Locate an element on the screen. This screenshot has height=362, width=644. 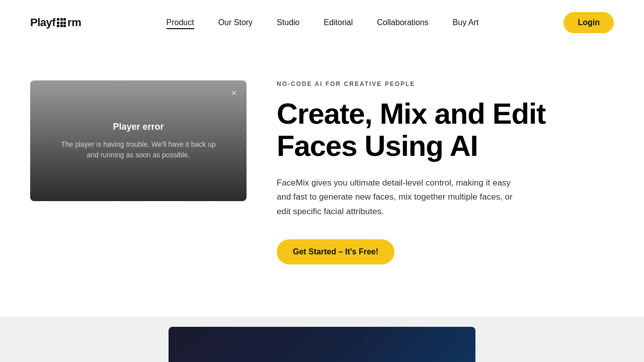
logo-icon is located at coordinates (61, 23).